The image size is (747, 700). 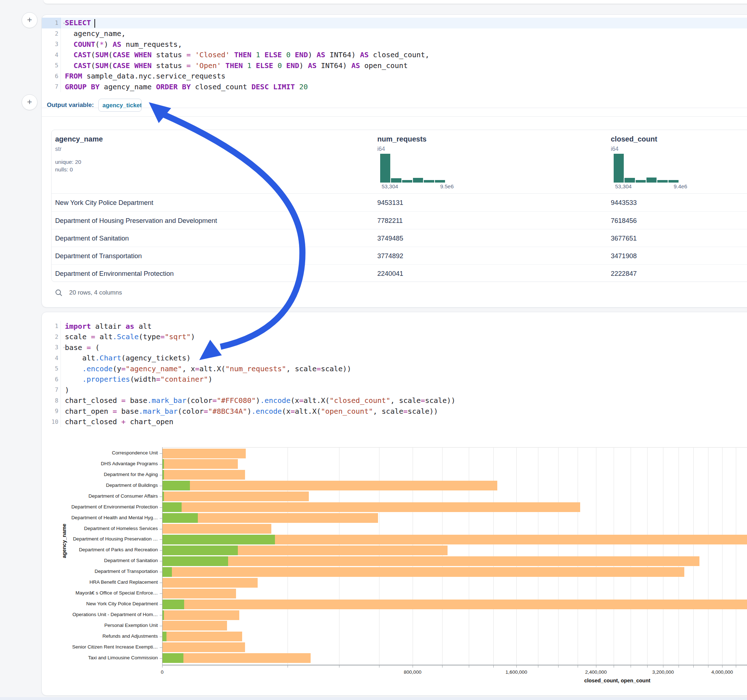 I want to click on y-axis-label: DHS Advantage Programs, so click(x=100, y=463).